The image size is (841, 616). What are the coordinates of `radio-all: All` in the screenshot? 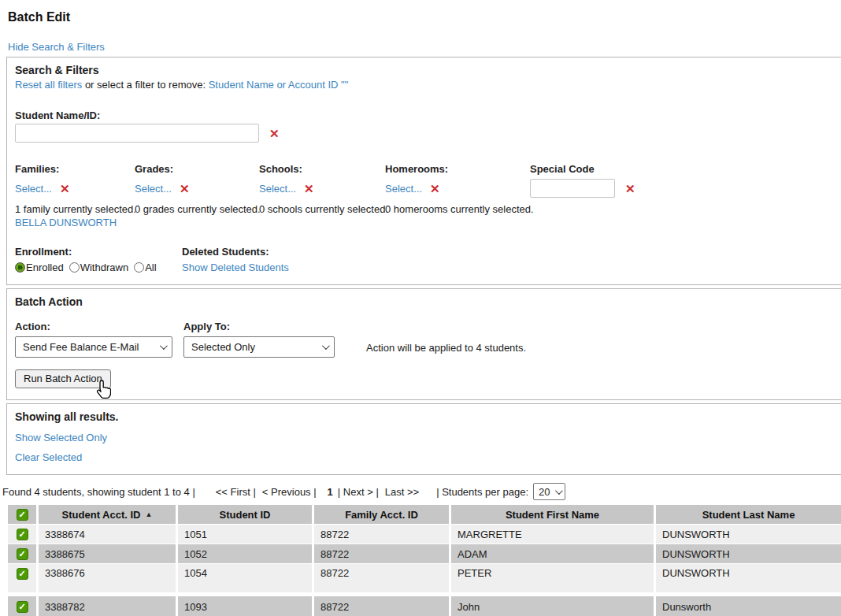 It's located at (145, 268).